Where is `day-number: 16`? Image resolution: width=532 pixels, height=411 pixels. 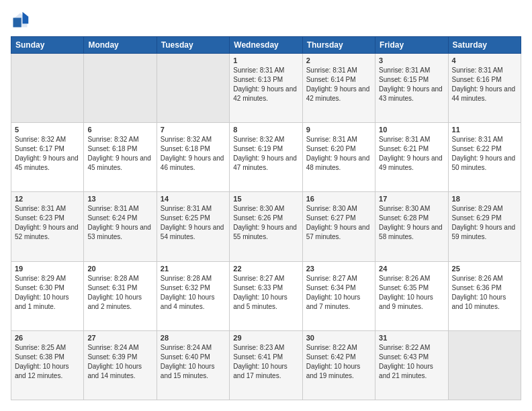 day-number: 16 is located at coordinates (339, 199).